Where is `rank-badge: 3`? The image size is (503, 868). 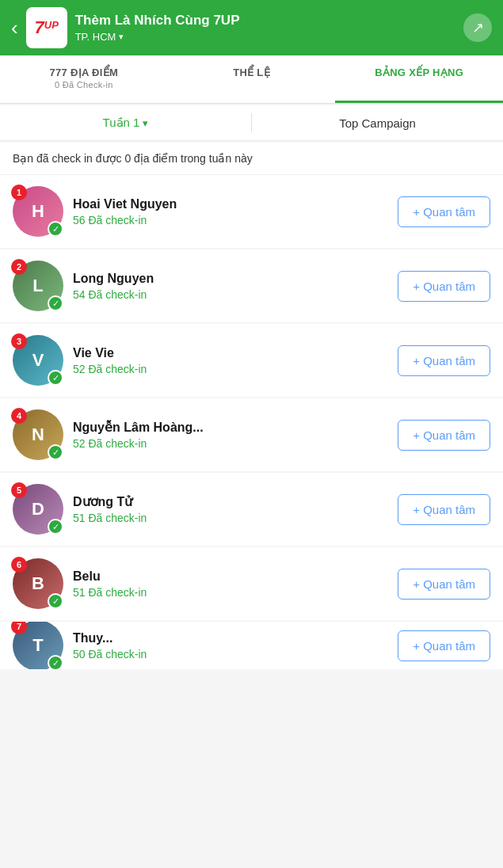
rank-badge: 3 is located at coordinates (19, 341).